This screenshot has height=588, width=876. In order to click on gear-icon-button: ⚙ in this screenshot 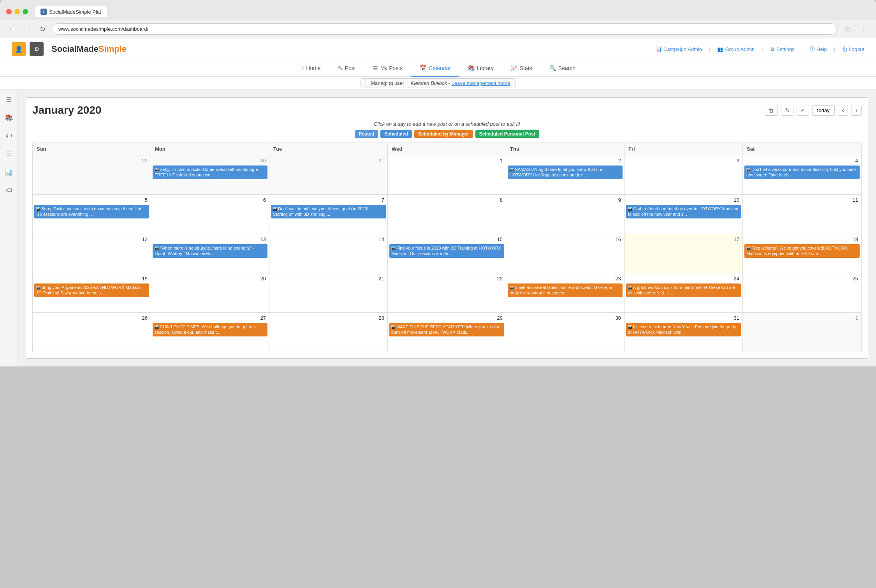, I will do `click(37, 49)`.